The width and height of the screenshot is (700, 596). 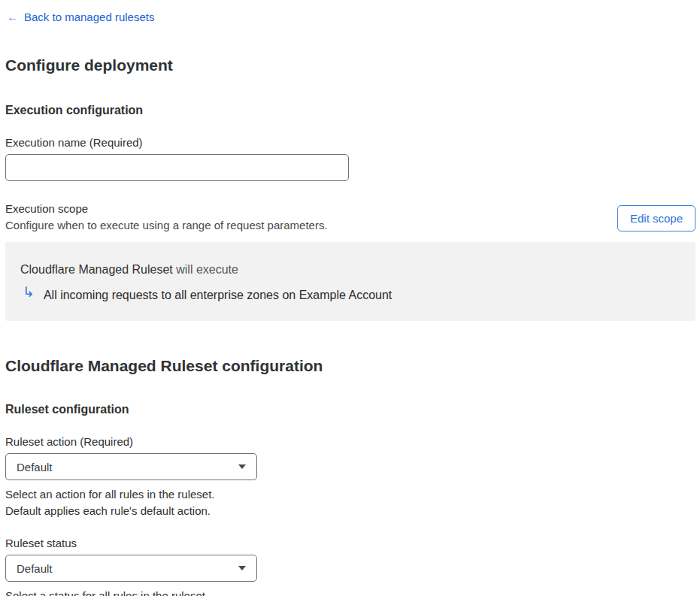 I want to click on execution-name-label: Execution name (Required), so click(x=350, y=143).